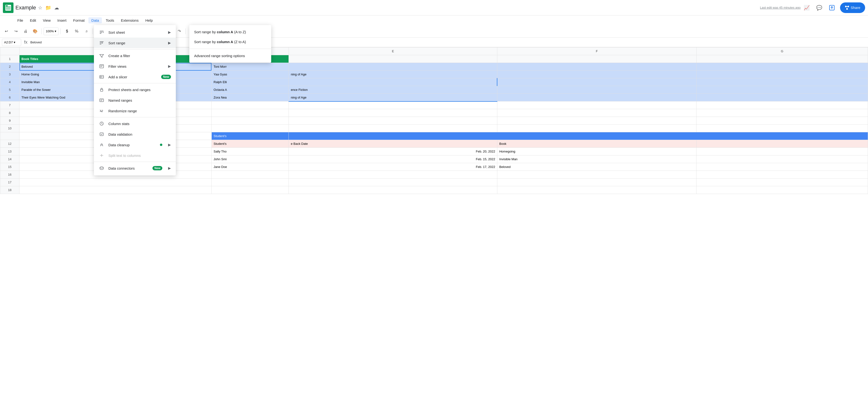 The image size is (868, 399). I want to click on cell-b8, so click(250, 113).